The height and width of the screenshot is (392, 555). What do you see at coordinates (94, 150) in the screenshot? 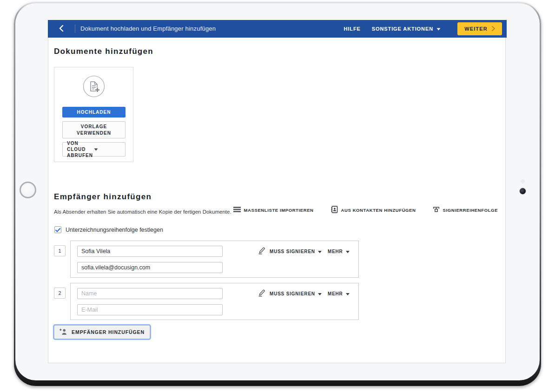
I see `from-cloud-dropdown: VON CLOUD ABRUFEN` at bounding box center [94, 150].